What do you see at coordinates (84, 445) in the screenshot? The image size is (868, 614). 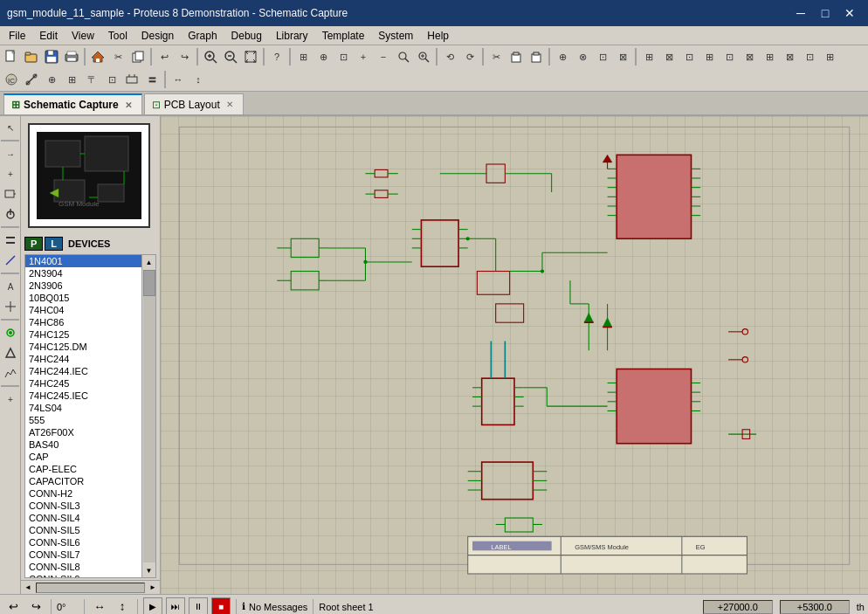 I see `panel-list-item: BAS40` at bounding box center [84, 445].